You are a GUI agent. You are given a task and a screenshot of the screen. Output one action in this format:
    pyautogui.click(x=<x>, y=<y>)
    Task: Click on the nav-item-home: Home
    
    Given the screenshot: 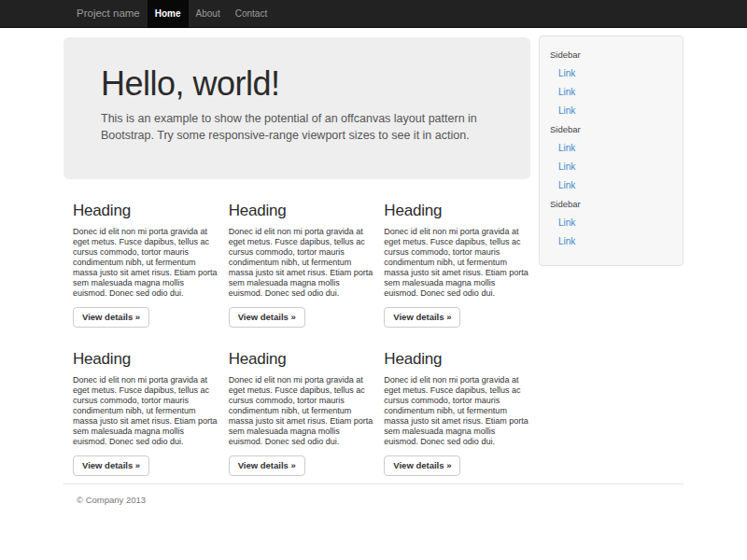 What is the action you would take?
    pyautogui.click(x=168, y=14)
    